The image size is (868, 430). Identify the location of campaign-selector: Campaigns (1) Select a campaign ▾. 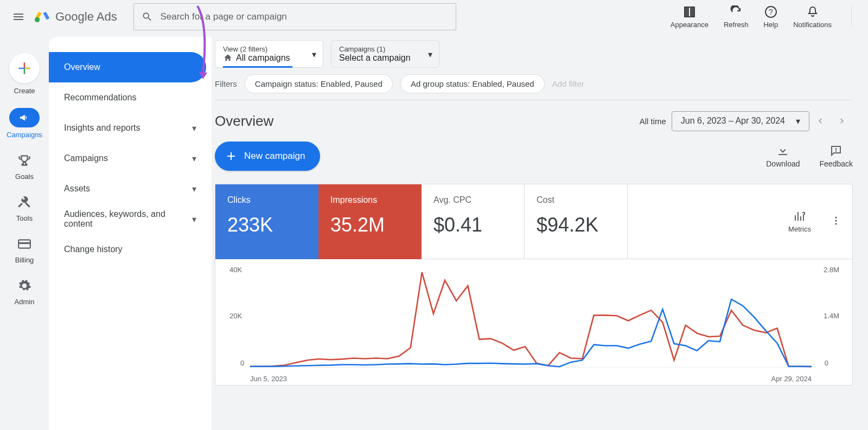
(385, 54).